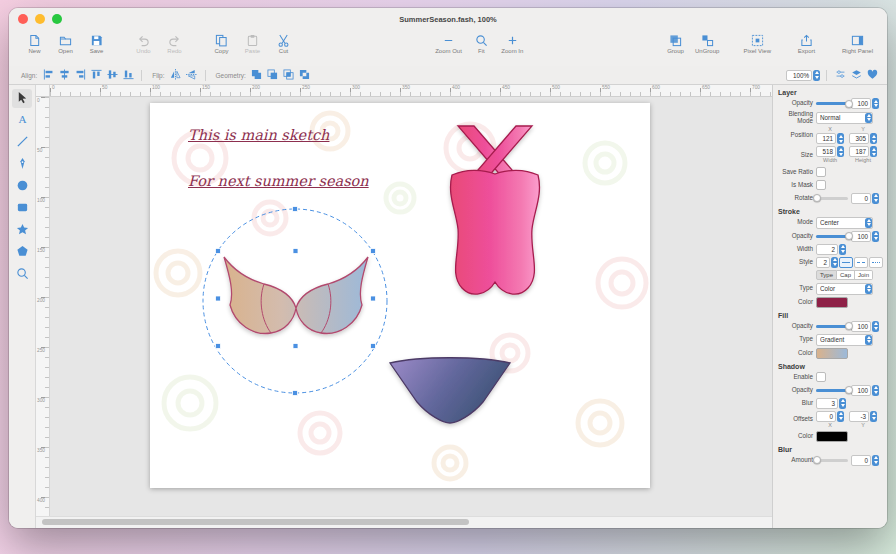  What do you see at coordinates (844, 289) in the screenshot?
I see `type-dropdown: Color` at bounding box center [844, 289].